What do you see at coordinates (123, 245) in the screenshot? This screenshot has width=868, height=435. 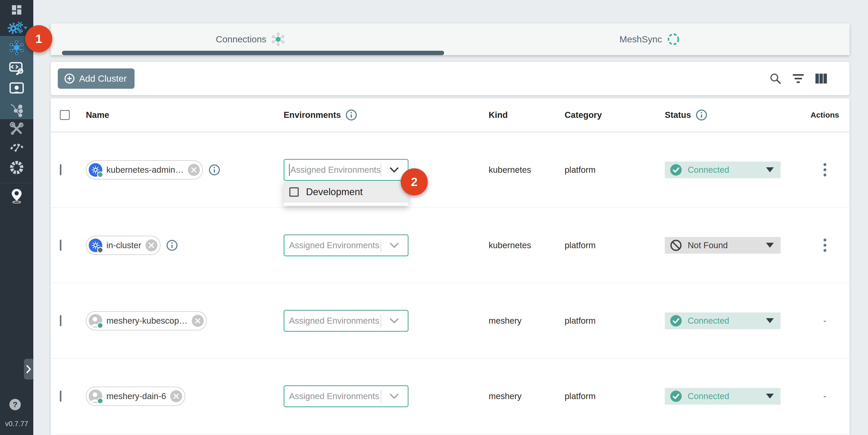 I see `connection-chip: in-cluster` at bounding box center [123, 245].